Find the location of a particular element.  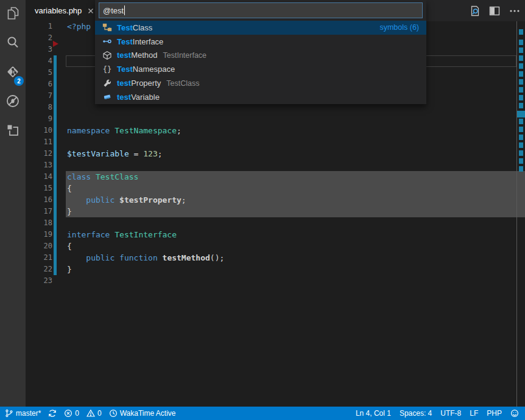

line-number: 20 is located at coordinates (39, 246).